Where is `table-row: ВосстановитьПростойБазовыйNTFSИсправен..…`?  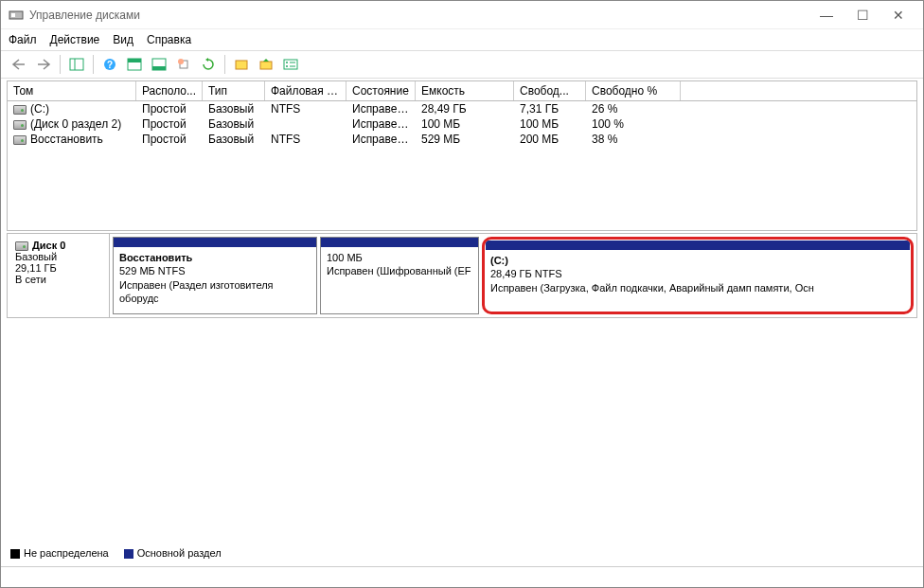 table-row: ВосстановитьПростойБазовыйNTFSИсправен..… is located at coordinates (462, 139).